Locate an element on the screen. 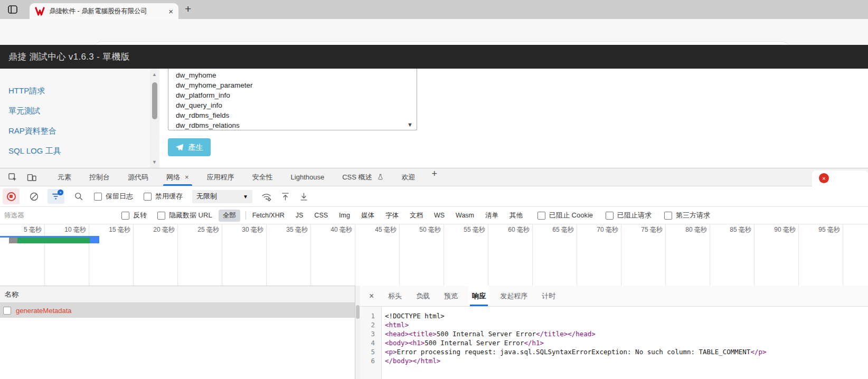 Image resolution: width=868 pixels, height=379 pixels. sidebar-item-unit-test: 單元測試 is located at coordinates (24, 111).